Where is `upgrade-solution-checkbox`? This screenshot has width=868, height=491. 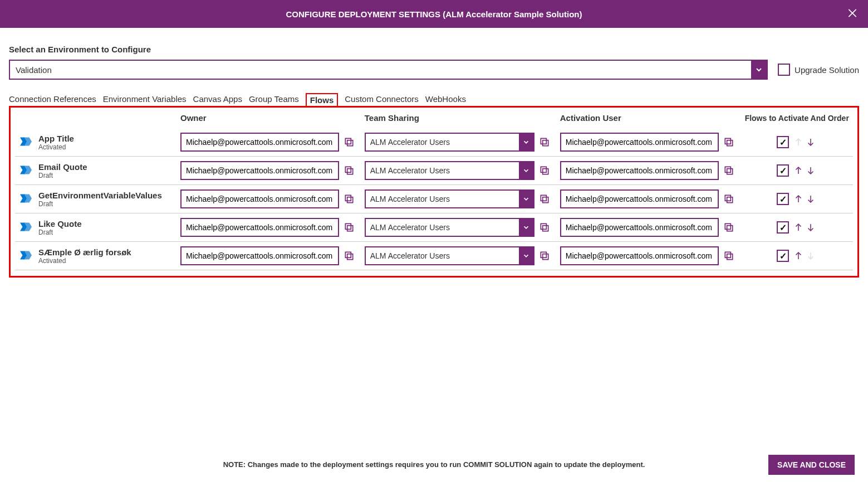
upgrade-solution-checkbox is located at coordinates (784, 70).